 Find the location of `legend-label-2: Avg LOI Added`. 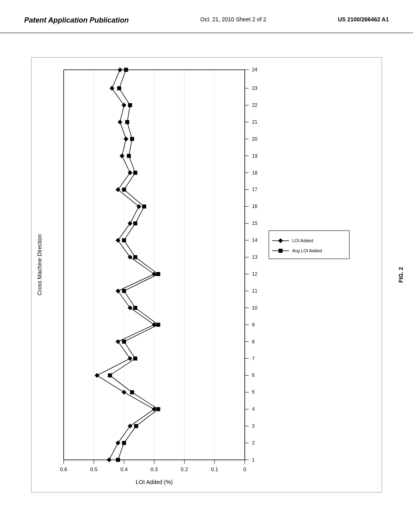

legend-label-2: Avg LOI Added is located at coordinates (307, 251).